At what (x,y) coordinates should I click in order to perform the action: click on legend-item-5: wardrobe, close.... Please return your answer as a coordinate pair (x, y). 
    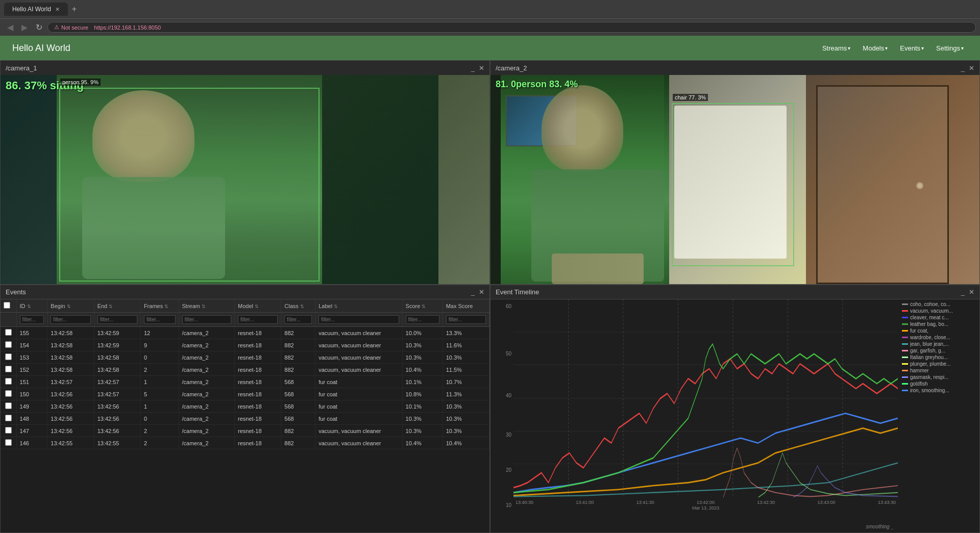
    Looking at the image, I should click on (939, 338).